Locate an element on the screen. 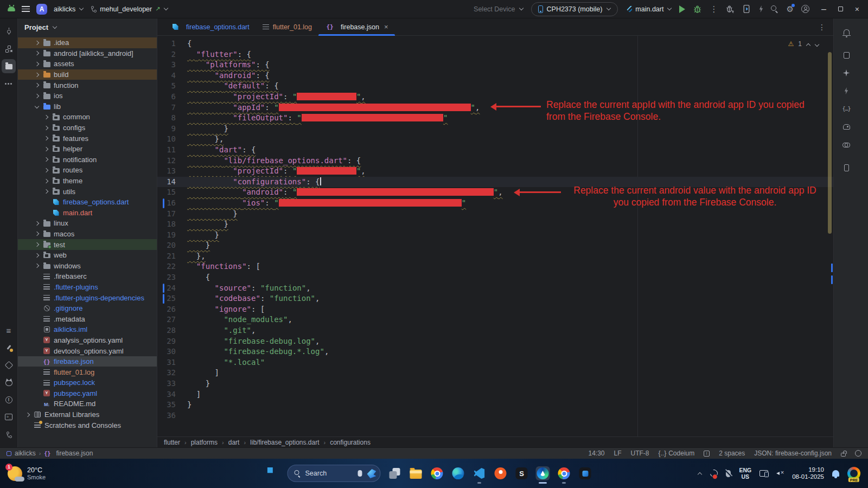 The width and height of the screenshot is (868, 488). terminal-tool-icon: >_ is located at coordinates (9, 417).